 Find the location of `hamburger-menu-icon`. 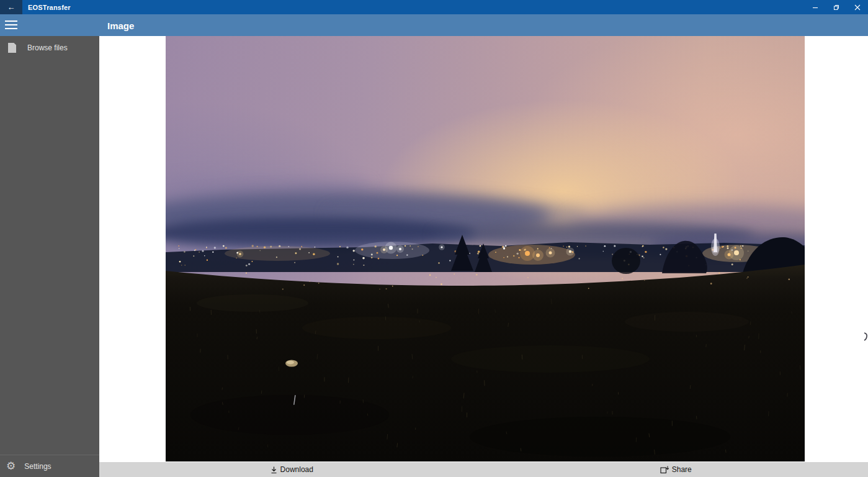

hamburger-menu-icon is located at coordinates (11, 25).